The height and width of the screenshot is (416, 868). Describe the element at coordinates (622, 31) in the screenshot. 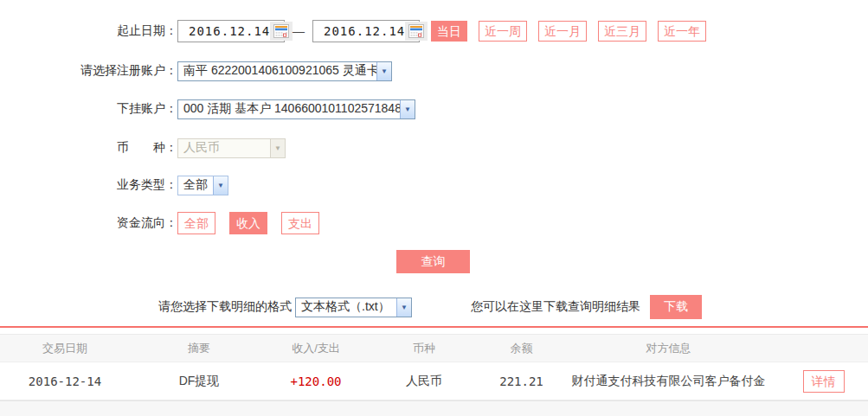

I see `quick-range-3months-button: 近三月` at that location.